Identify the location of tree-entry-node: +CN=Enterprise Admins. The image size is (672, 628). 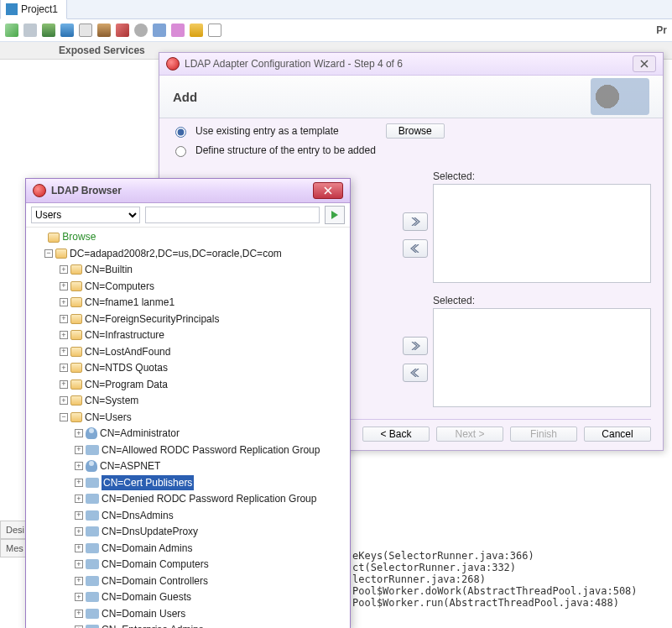
(139, 625).